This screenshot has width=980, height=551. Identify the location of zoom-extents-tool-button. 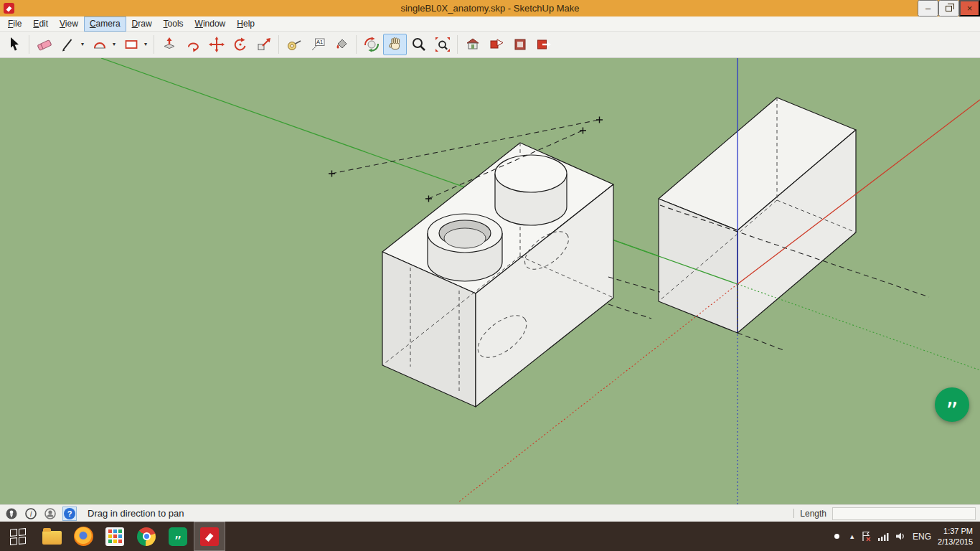
(442, 44).